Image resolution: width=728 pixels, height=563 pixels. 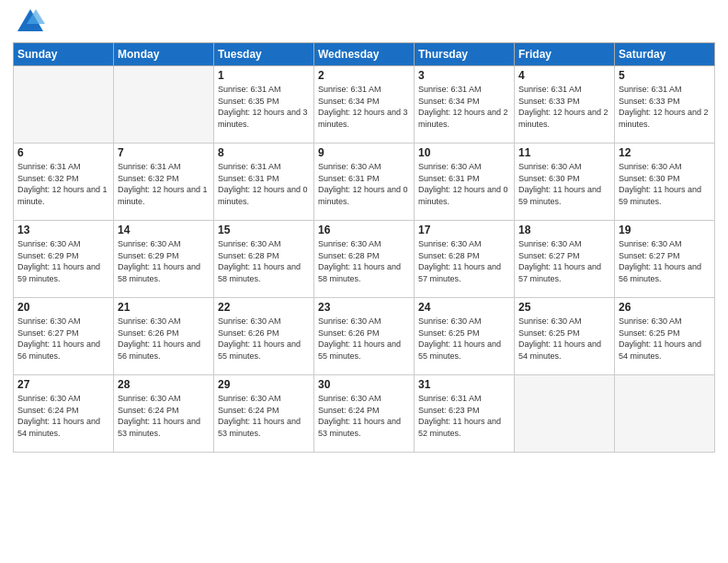 I want to click on calendar-cell: 31Sunrise: 6:31 AM Sunset: 6:23 PM Dayli…, so click(x=465, y=414).